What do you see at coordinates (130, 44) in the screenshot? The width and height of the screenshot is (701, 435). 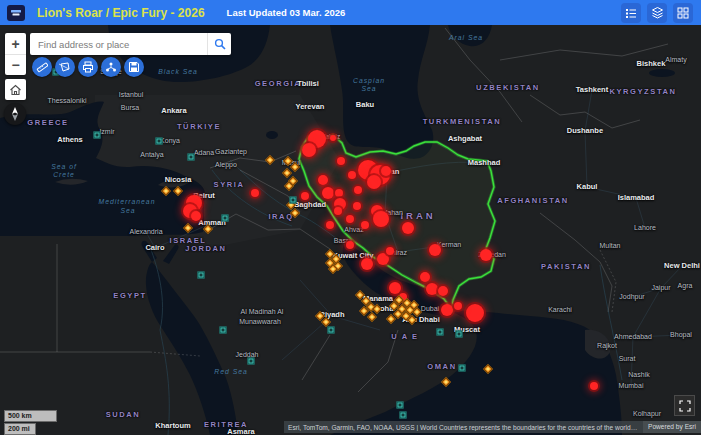 I see `search-box` at bounding box center [130, 44].